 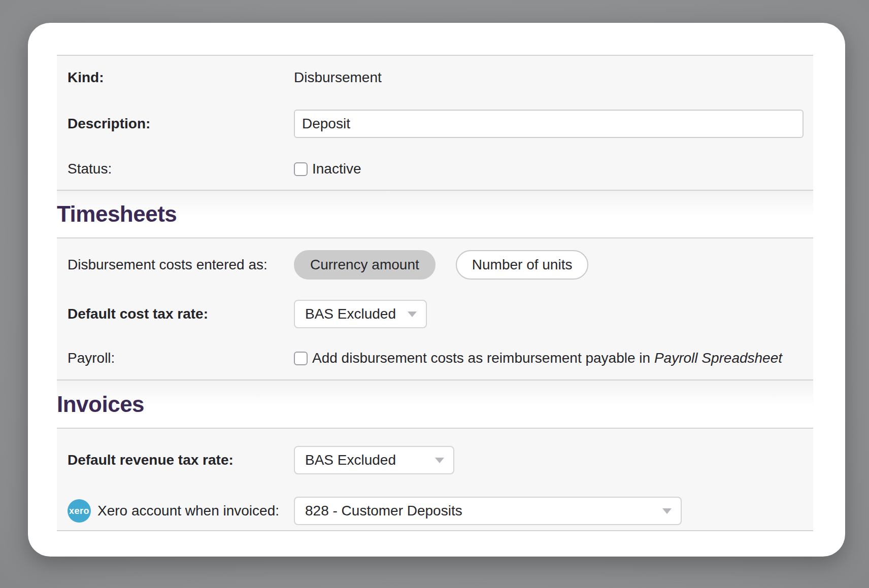 What do you see at coordinates (435, 404) in the screenshot?
I see `invoices-heading-band: Invoices` at bounding box center [435, 404].